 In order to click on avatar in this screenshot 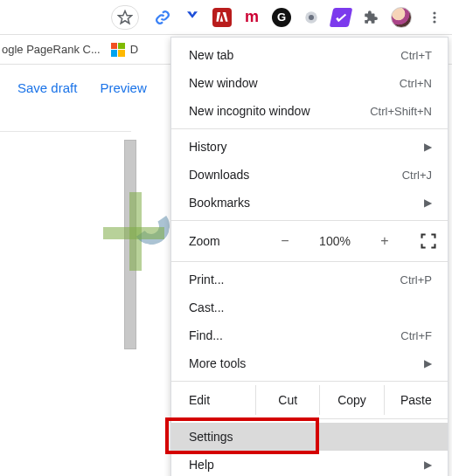, I will do `click(401, 17)`.